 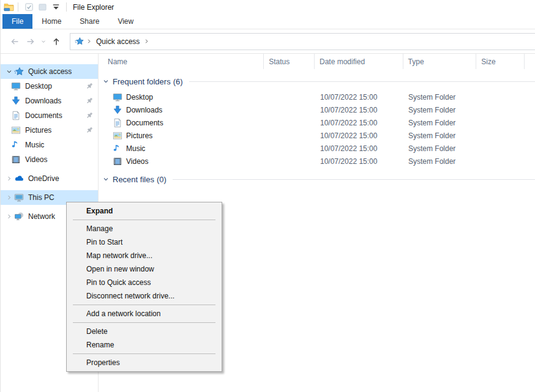 I want to click on address-bar: Quick access, so click(x=302, y=42).